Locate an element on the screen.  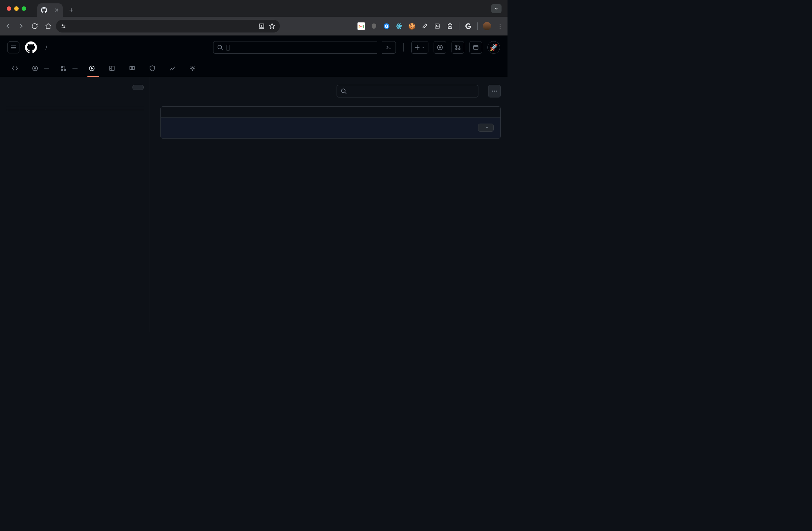
new-tab-button: ＋ is located at coordinates (71, 10).